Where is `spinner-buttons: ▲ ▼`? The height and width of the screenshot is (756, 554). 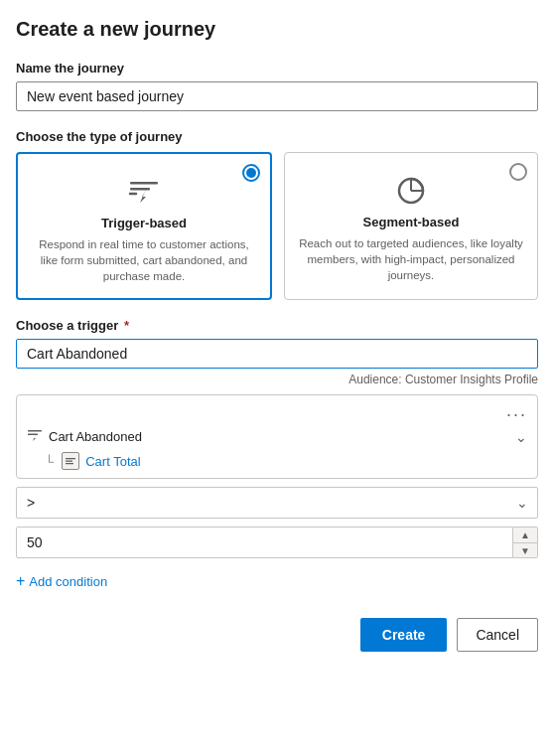
spinner-buttons: ▲ ▼ is located at coordinates (526, 542).